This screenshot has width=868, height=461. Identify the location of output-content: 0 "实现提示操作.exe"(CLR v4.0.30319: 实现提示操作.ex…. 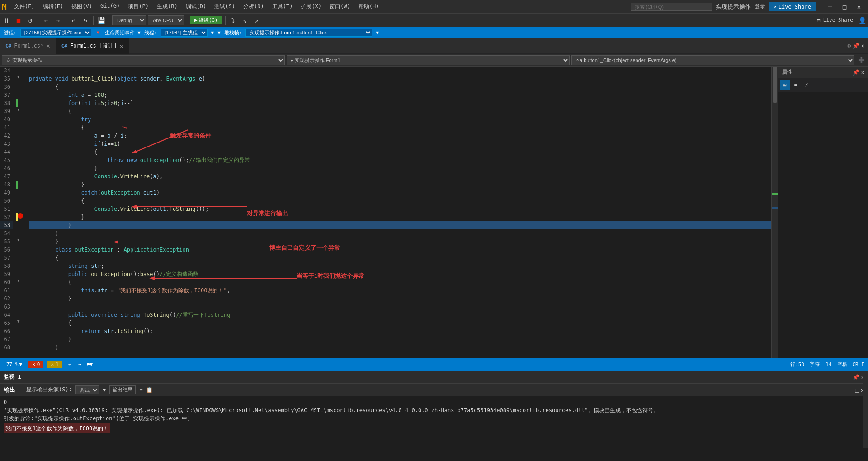
(434, 429).